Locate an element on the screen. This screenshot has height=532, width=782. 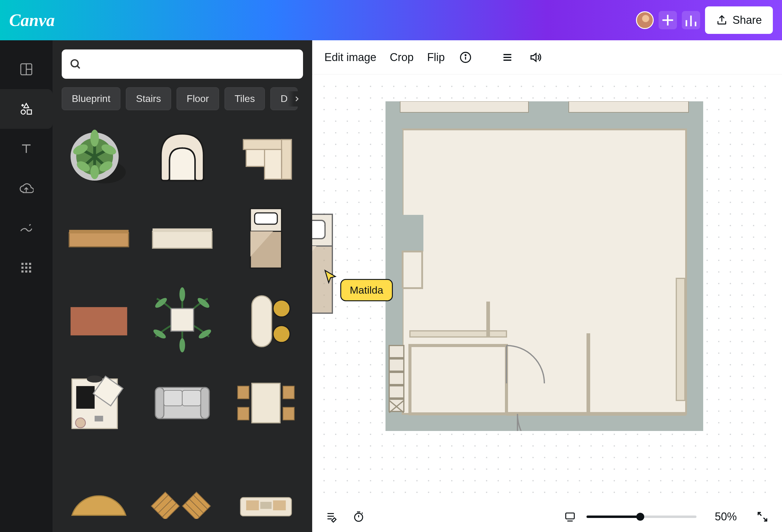
element-living-set is located at coordinates (99, 402).